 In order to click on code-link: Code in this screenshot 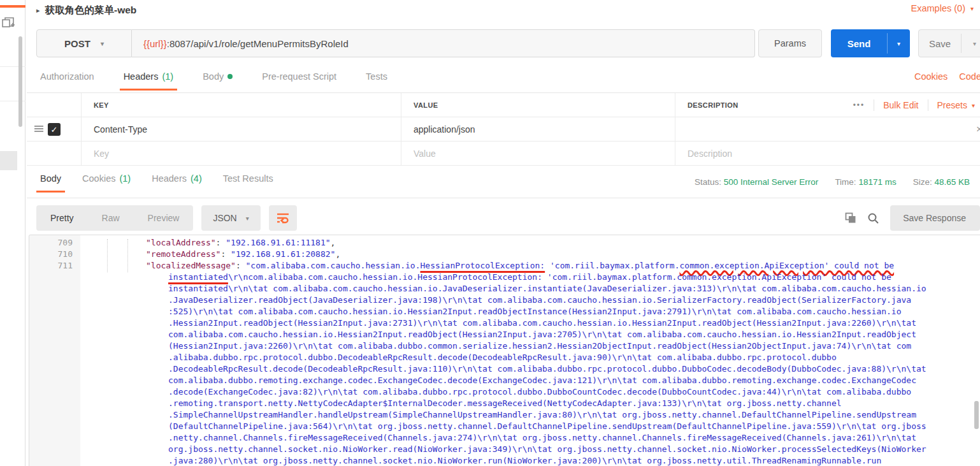, I will do `click(970, 76)`.